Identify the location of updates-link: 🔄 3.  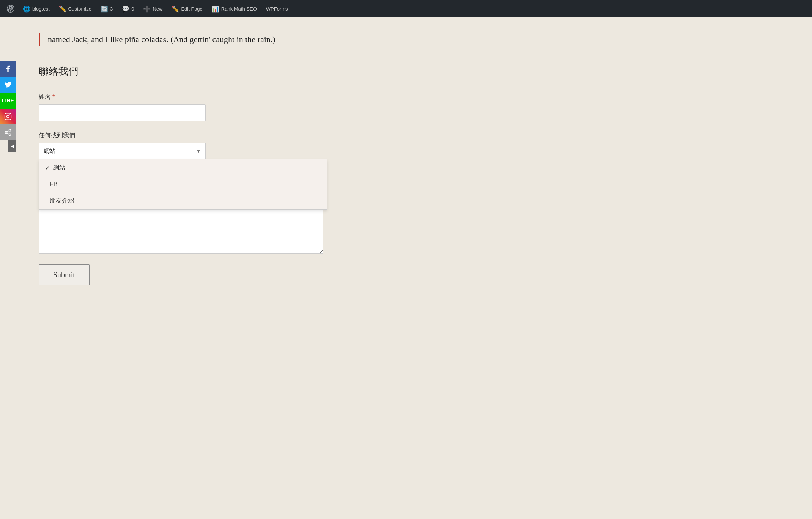
(107, 9).